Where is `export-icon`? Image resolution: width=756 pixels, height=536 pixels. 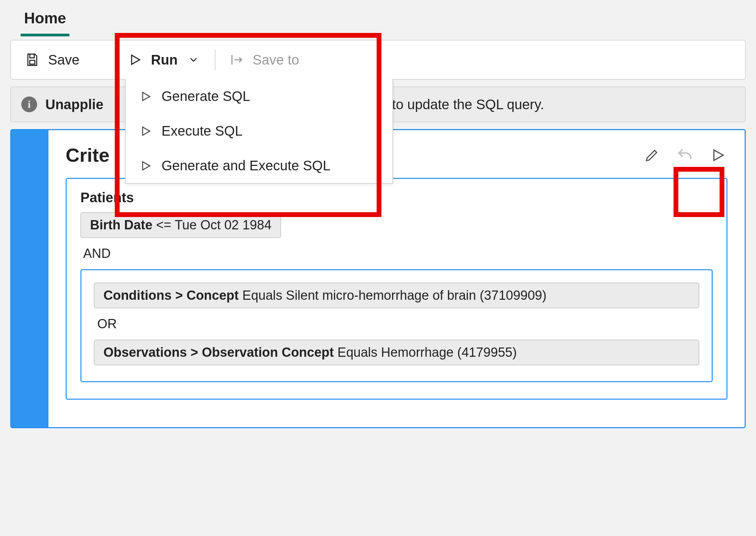
export-icon is located at coordinates (237, 60).